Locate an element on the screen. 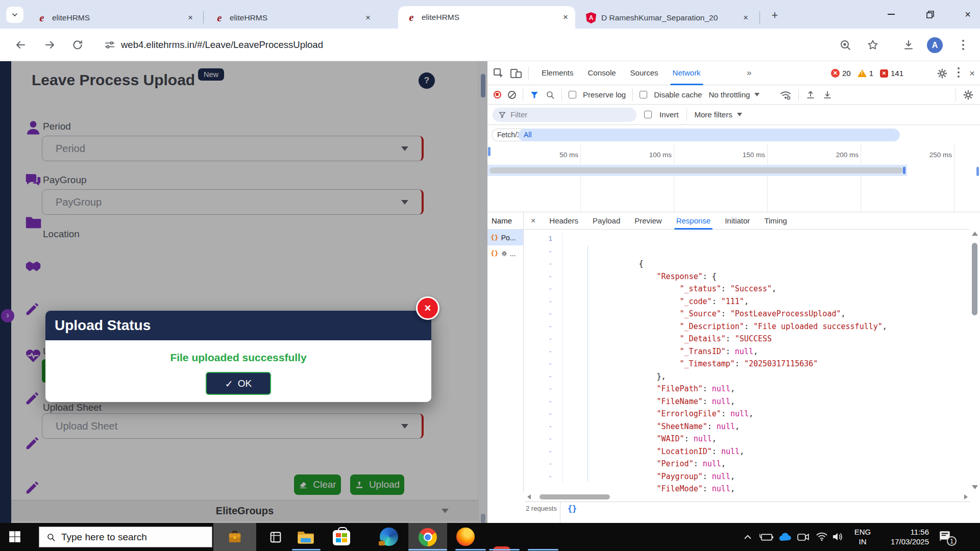 This screenshot has width=980, height=551. detail-tab: Preview is located at coordinates (648, 220).